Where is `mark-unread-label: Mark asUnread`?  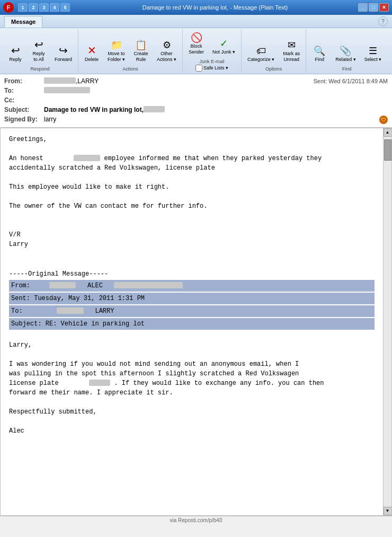 mark-unread-label: Mark asUnread is located at coordinates (291, 57).